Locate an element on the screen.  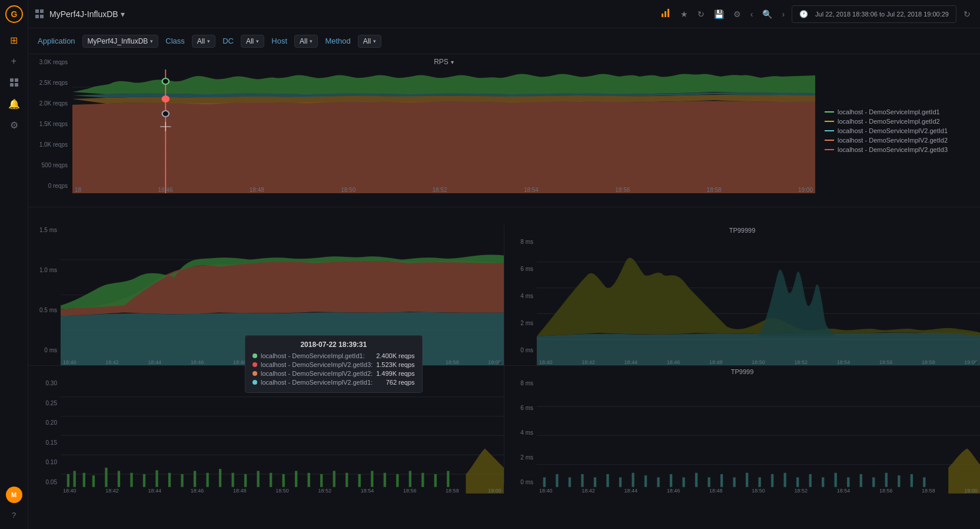
clock-icon: 🕐 is located at coordinates (804, 14).